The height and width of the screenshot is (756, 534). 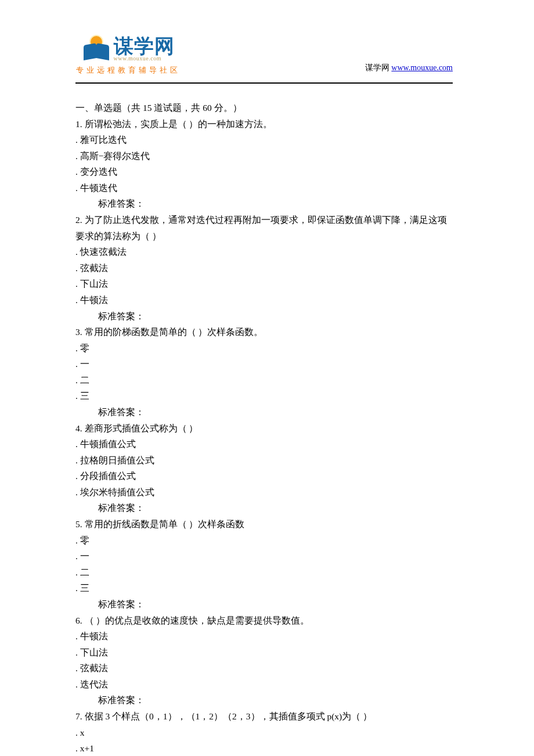 I want to click on question-stem: 7. 依据 3 个样点（0，1），（1，2）（2，3），其插值多项式 p(x)为…, so click(x=264, y=717).